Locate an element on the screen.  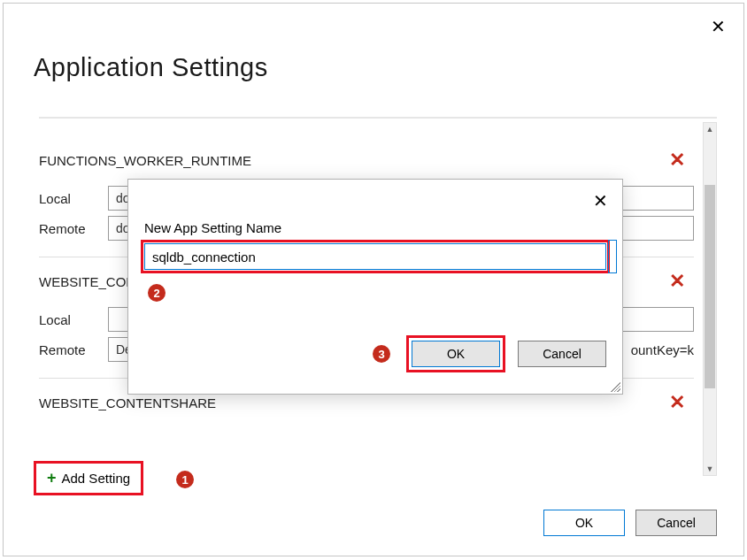
plus-icon: + is located at coordinates (51, 478).